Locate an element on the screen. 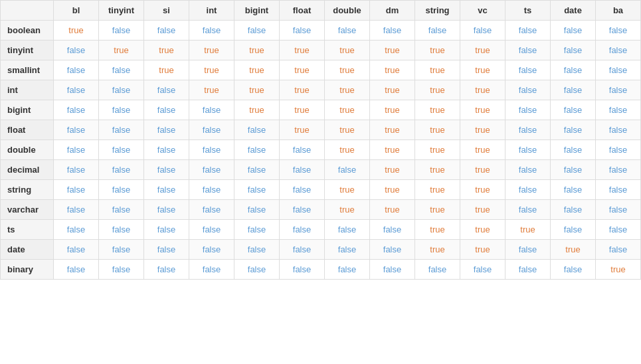 The width and height of the screenshot is (641, 364). row-label-bigint: bigint is located at coordinates (27, 110).